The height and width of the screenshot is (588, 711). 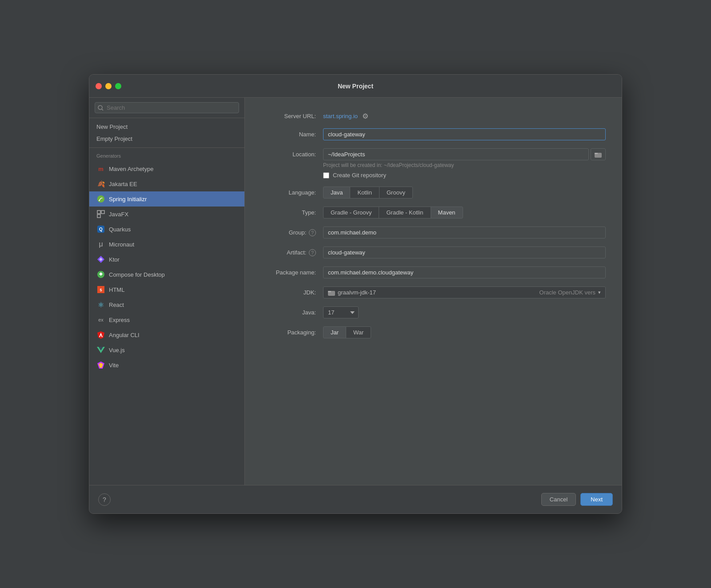 What do you see at coordinates (364, 193) in the screenshot?
I see `language-kotlin-button: Kotlin` at bounding box center [364, 193].